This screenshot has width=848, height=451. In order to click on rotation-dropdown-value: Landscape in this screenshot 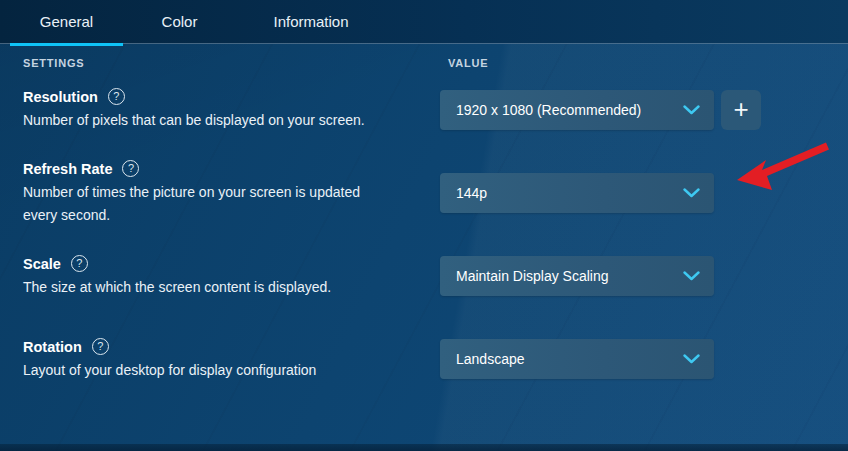, I will do `click(570, 359)`.